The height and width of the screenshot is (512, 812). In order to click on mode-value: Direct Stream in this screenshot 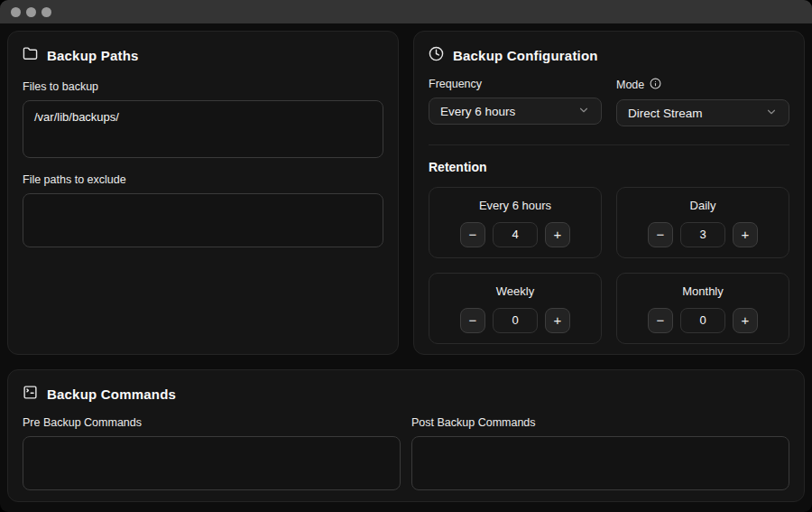, I will do `click(666, 114)`.